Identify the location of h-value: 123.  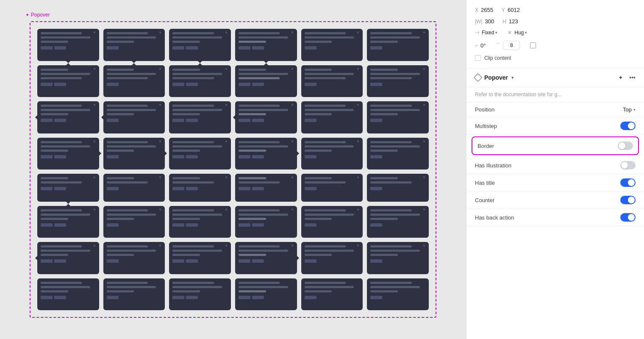
(514, 21).